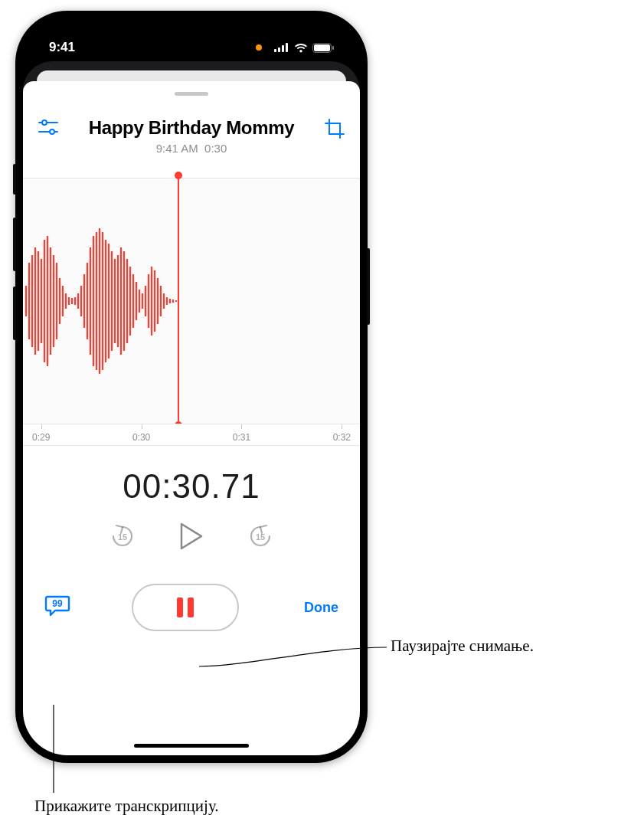  What do you see at coordinates (141, 434) in the screenshot?
I see `ruler-tick: 0:30` at bounding box center [141, 434].